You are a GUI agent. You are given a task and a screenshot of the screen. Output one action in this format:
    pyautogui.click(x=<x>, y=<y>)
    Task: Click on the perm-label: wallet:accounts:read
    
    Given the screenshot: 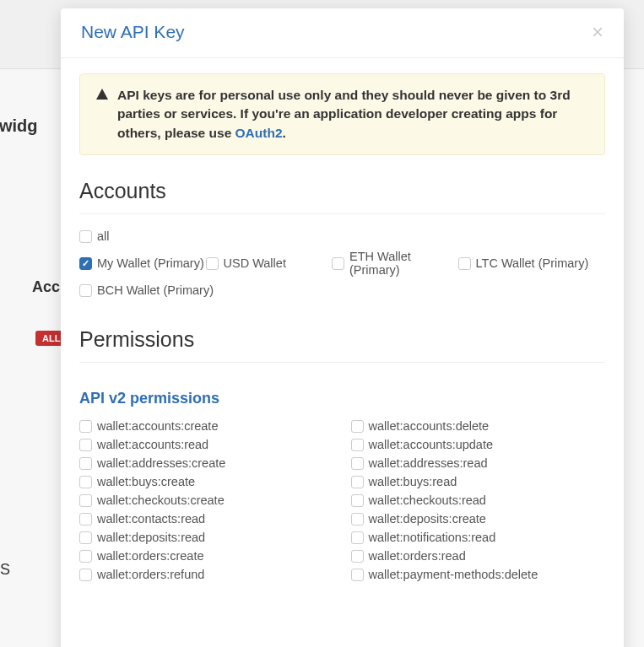 What is the action you would take?
    pyautogui.click(x=153, y=445)
    